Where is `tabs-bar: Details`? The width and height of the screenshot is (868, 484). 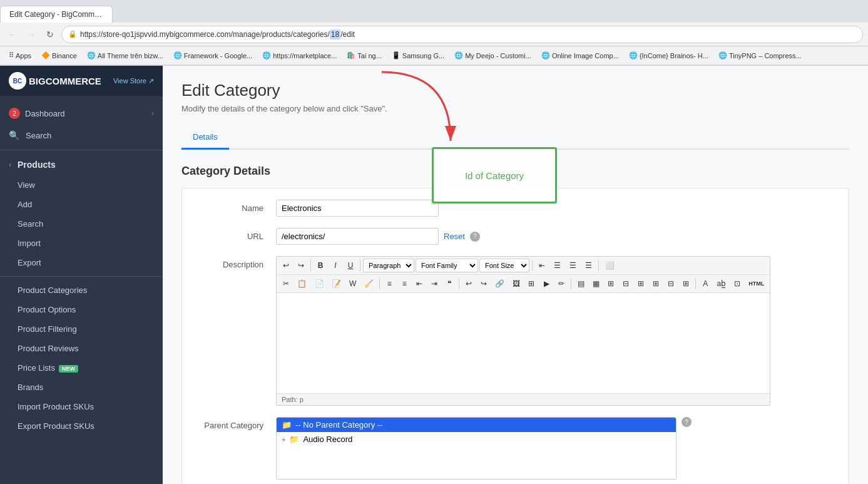 tabs-bar: Details is located at coordinates (516, 138).